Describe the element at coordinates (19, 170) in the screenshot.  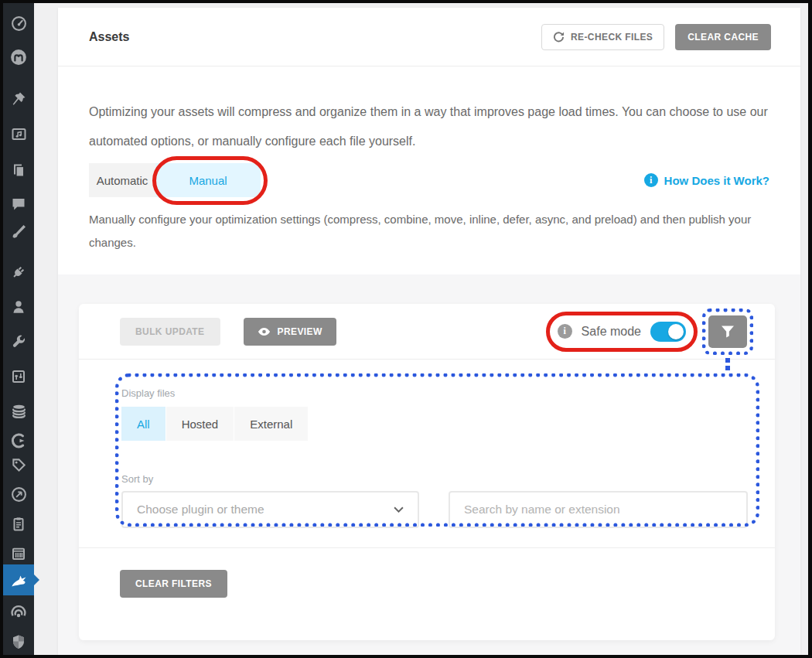
I see `sidebar-item-pages` at that location.